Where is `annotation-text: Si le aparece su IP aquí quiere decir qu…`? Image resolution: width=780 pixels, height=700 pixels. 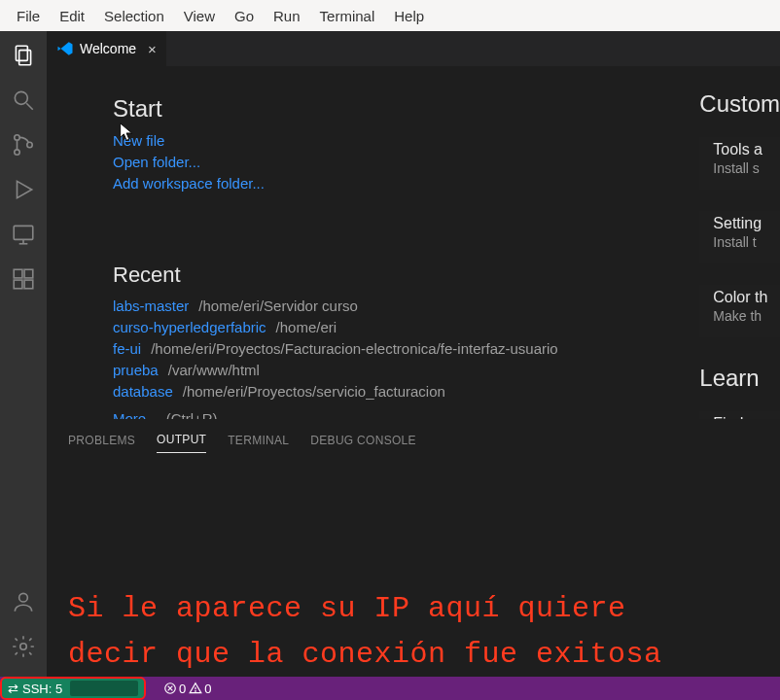 annotation-text: Si le aparece su IP aquí quiere decir qu… is located at coordinates (424, 632).